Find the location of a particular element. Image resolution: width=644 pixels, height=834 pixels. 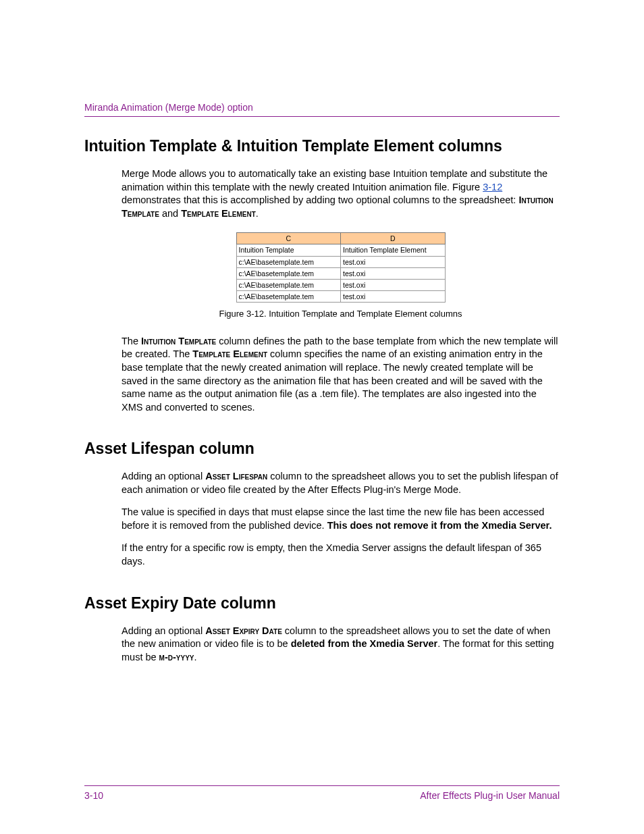

col-header-c: C is located at coordinates (289, 239).